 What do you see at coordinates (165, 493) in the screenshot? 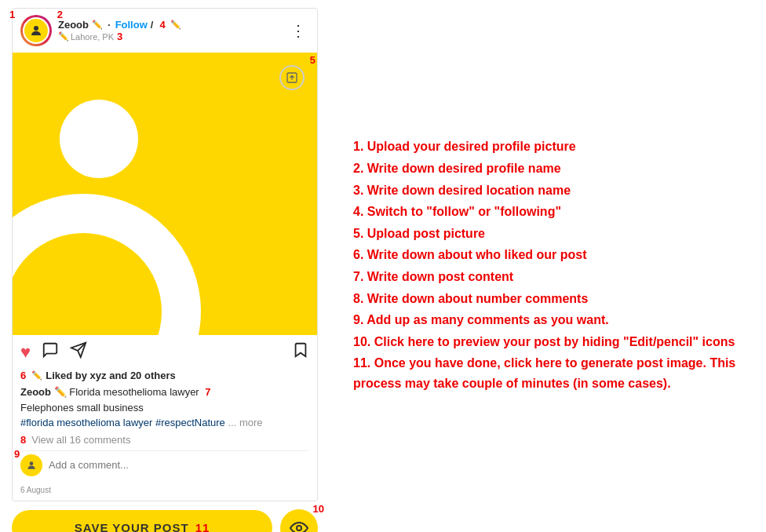
I see `post-date: 6 August` at bounding box center [165, 493].